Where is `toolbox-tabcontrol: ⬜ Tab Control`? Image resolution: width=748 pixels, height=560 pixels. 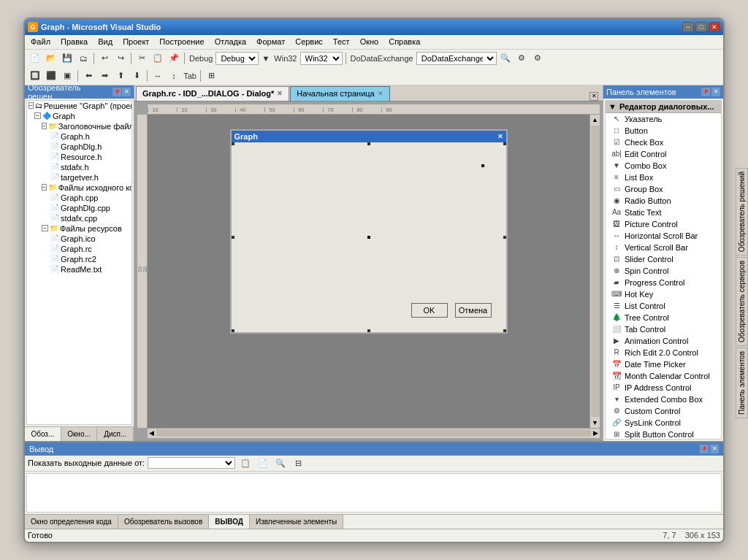
toolbox-tabcontrol: ⬜ Tab Control is located at coordinates (663, 329).